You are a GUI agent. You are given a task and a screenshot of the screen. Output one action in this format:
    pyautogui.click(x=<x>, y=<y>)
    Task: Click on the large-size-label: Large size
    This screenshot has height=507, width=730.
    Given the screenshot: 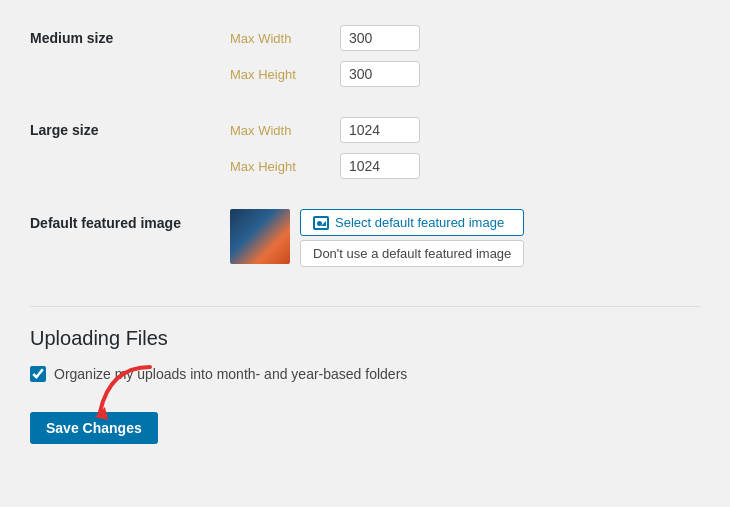 What is the action you would take?
    pyautogui.click(x=64, y=125)
    